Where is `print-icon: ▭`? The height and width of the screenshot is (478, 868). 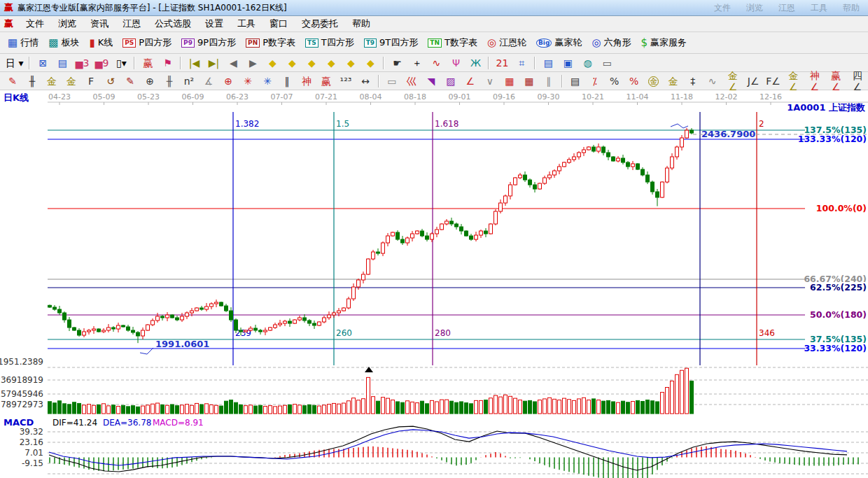
print-icon: ▭ is located at coordinates (608, 63).